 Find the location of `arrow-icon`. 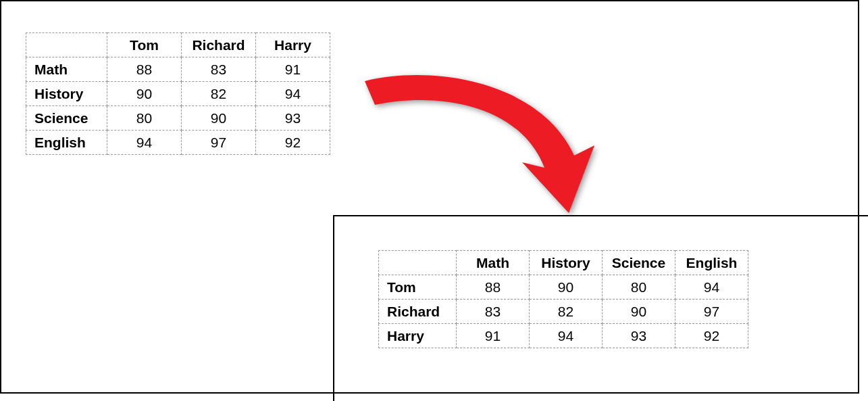

arrow-icon is located at coordinates (486, 145).